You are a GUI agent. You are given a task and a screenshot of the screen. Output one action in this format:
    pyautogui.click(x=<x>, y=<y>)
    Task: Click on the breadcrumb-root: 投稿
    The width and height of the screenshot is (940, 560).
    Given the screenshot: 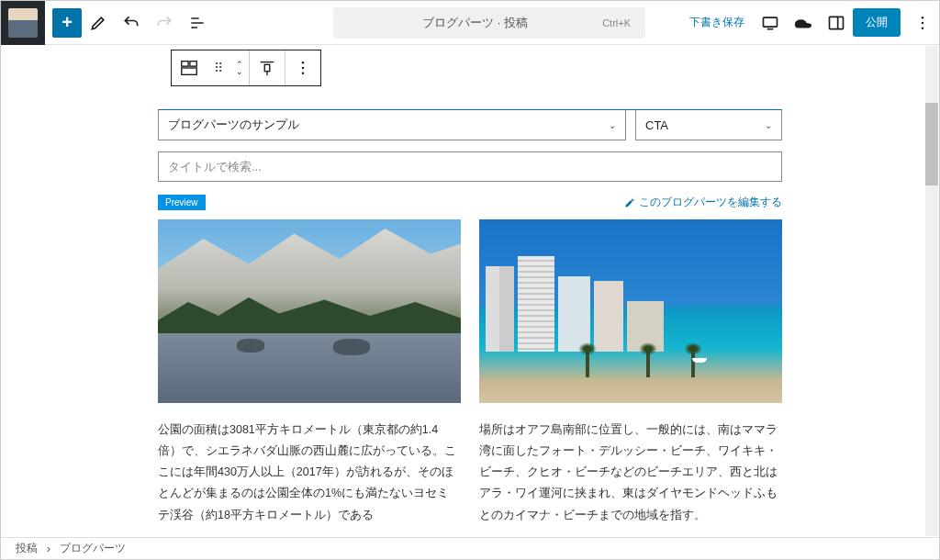 What is the action you would take?
    pyautogui.click(x=27, y=549)
    